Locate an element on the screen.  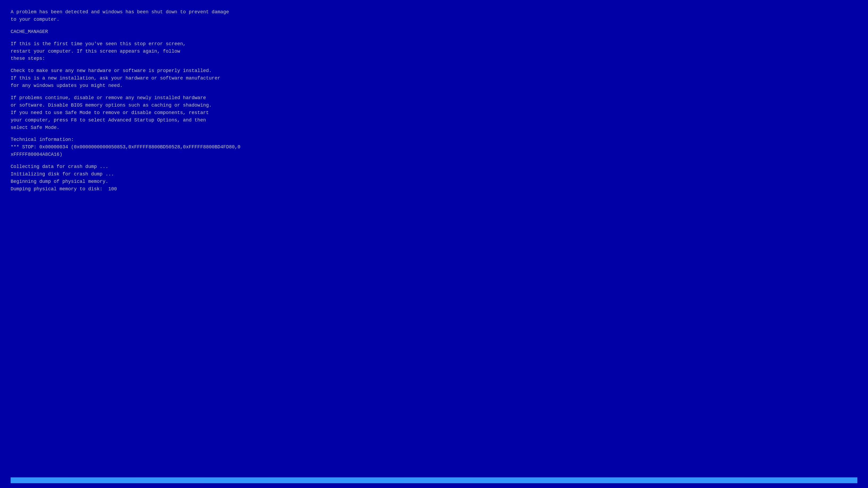
stop-code: *** STOP: 0x00000034 (0x0000000000050853… is located at coordinates (434, 151).